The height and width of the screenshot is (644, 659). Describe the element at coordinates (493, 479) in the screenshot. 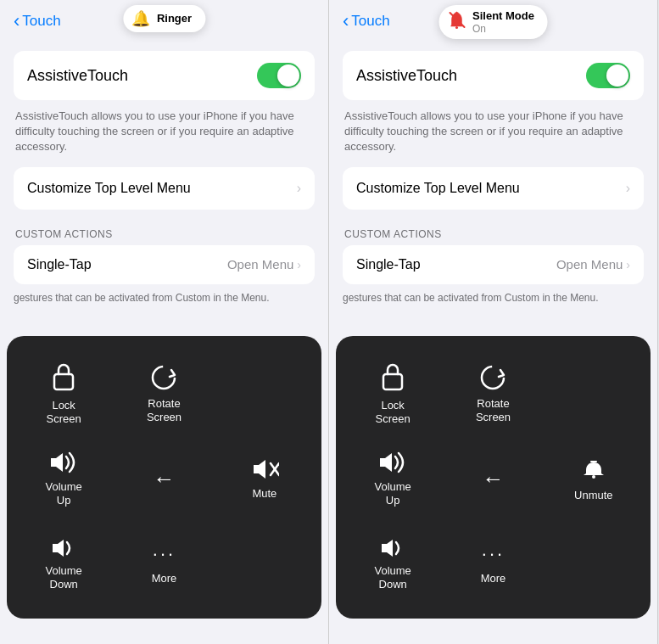

I see `arrow-left-icon-2: ←` at that location.